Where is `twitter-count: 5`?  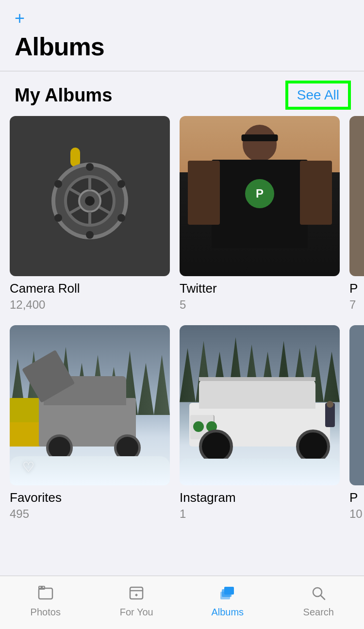
twitter-count: 5 is located at coordinates (260, 305).